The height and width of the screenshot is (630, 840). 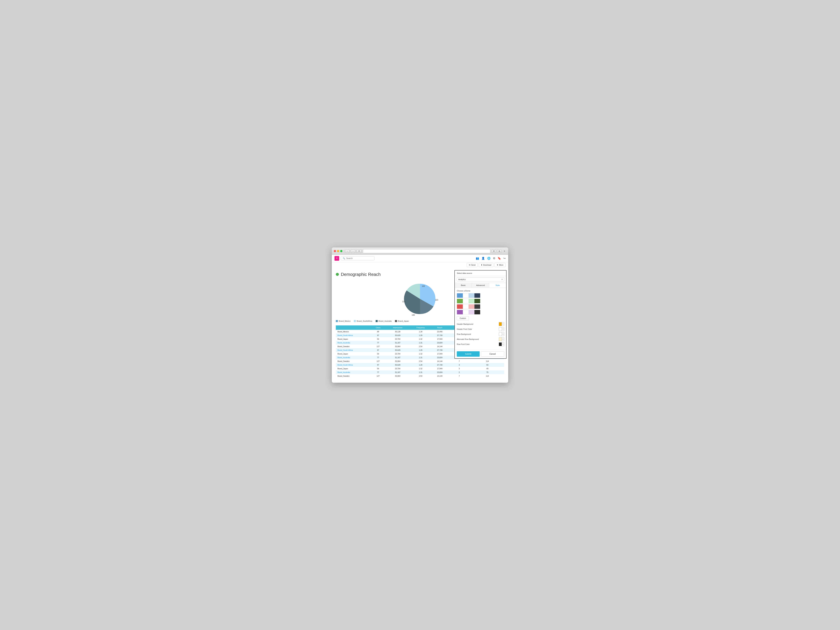 I want to click on cell-reach: 23,456, so click(x=440, y=332).